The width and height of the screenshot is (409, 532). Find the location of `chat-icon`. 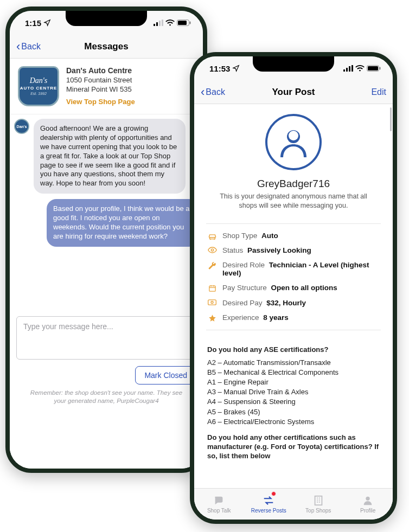

chat-icon is located at coordinates (219, 501).